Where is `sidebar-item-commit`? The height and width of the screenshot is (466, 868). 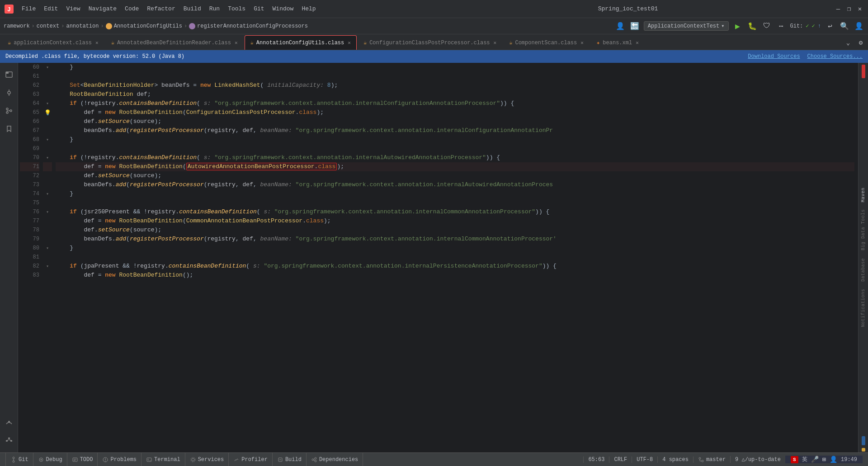 sidebar-item-commit is located at coordinates (9, 93).